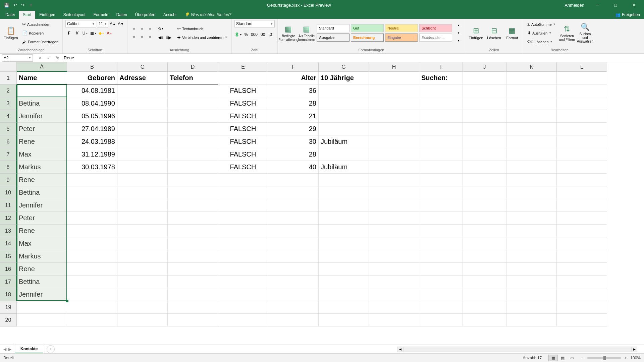 This screenshot has height=362, width=644. What do you see at coordinates (532, 91) in the screenshot?
I see `cell-K2` at bounding box center [532, 91].